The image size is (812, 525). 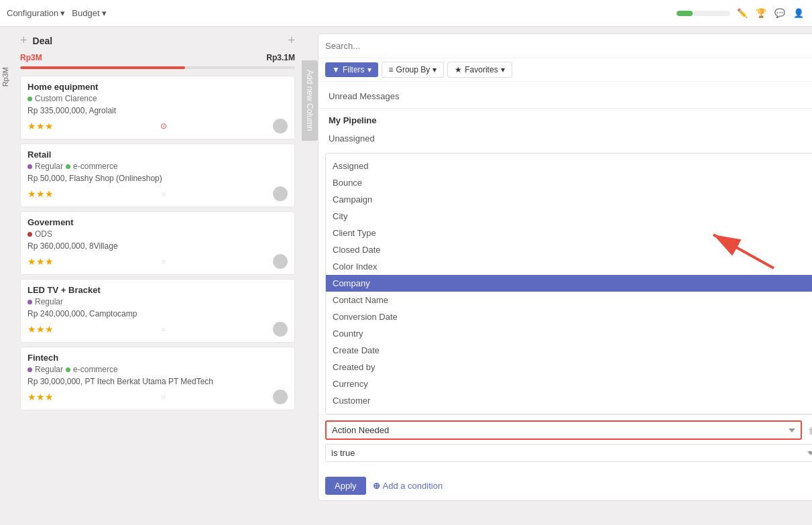 What do you see at coordinates (158, 58) in the screenshot?
I see `kanban-totals: Rp3M Rp3.1M` at bounding box center [158, 58].